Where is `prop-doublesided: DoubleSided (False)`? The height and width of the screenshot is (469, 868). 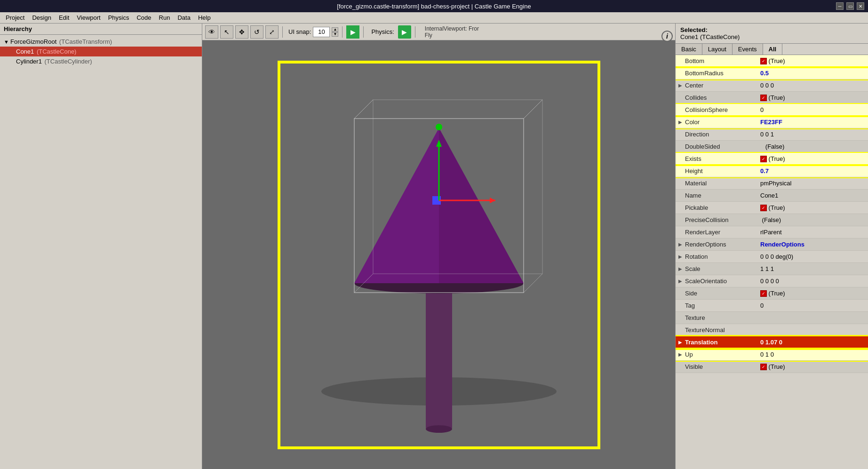
prop-doublesided: DoubleSided (False) is located at coordinates (772, 147).